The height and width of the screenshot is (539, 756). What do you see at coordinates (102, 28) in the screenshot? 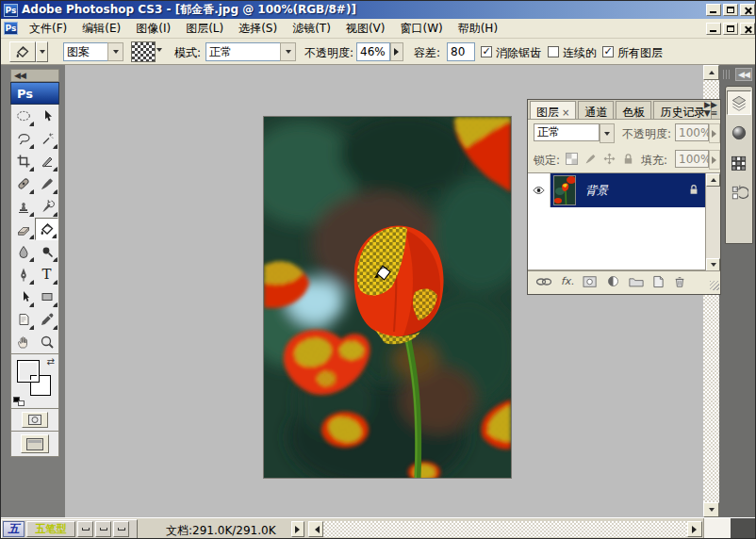
I see `menu-edit: 编辑(E)` at bounding box center [102, 28].